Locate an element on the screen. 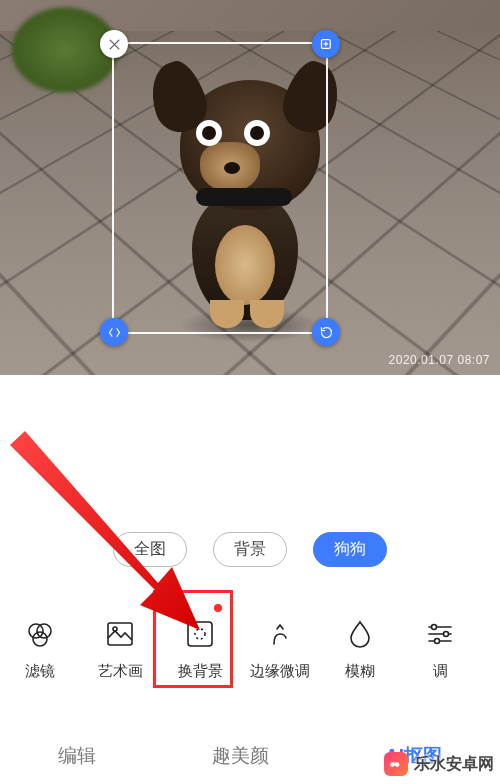 Image resolution: width=500 pixels, height=784 pixels. add-layer-handle is located at coordinates (326, 44).